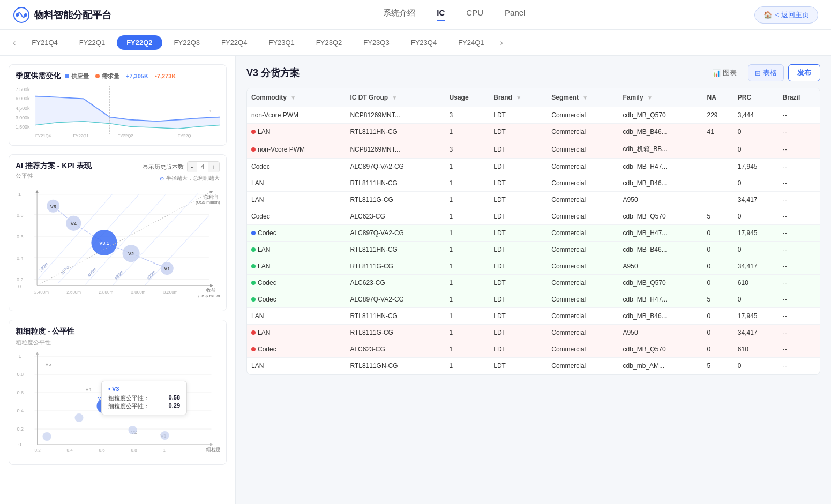 The height and width of the screenshot is (504, 831). What do you see at coordinates (98, 76) in the screenshot?
I see `demand-dot` at bounding box center [98, 76].